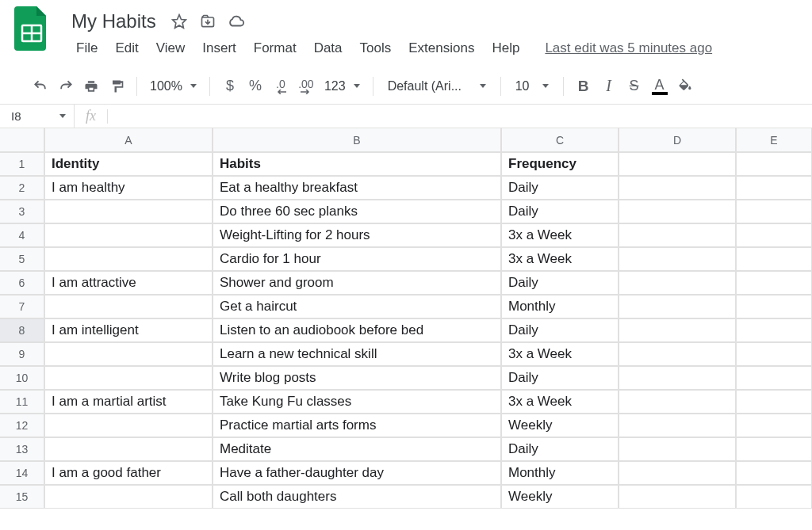 The image size is (812, 530). What do you see at coordinates (357, 283) in the screenshot?
I see `cell-B6: Shower and groom` at bounding box center [357, 283].